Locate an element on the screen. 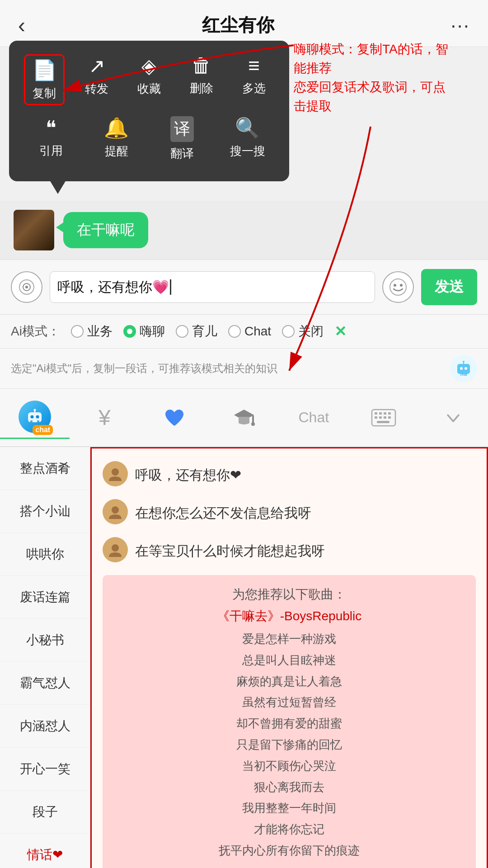 This screenshot has width=488, height=868. lyric-line-5: 只是留下惨痛的回忆 is located at coordinates (289, 745).